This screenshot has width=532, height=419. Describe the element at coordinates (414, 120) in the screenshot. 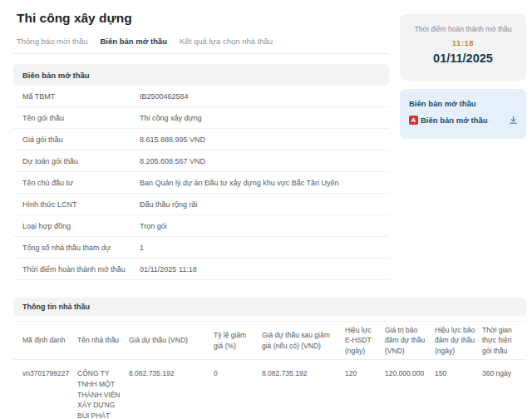

I see `pdf-icon: A` at that location.